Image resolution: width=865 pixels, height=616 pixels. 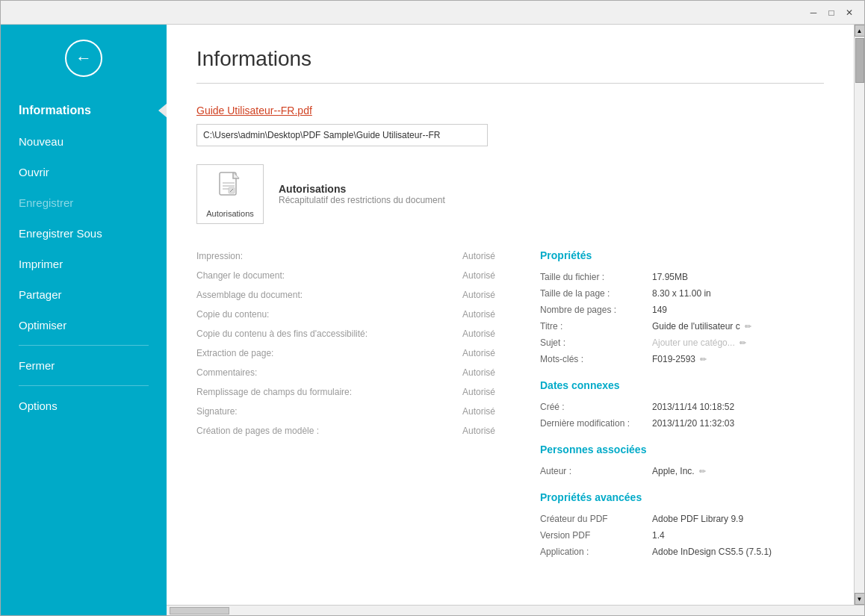 I want to click on properties-section-title: Propriétés, so click(x=682, y=255).